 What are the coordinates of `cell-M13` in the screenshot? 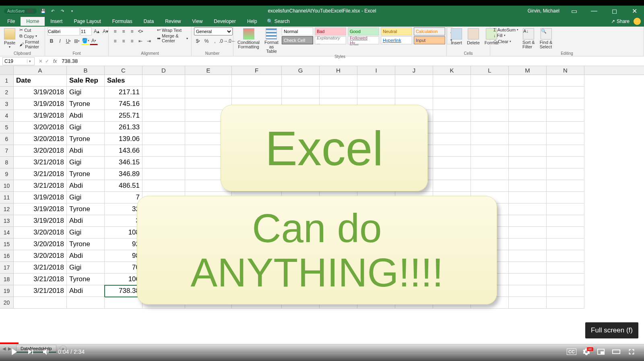 It's located at (528, 221).